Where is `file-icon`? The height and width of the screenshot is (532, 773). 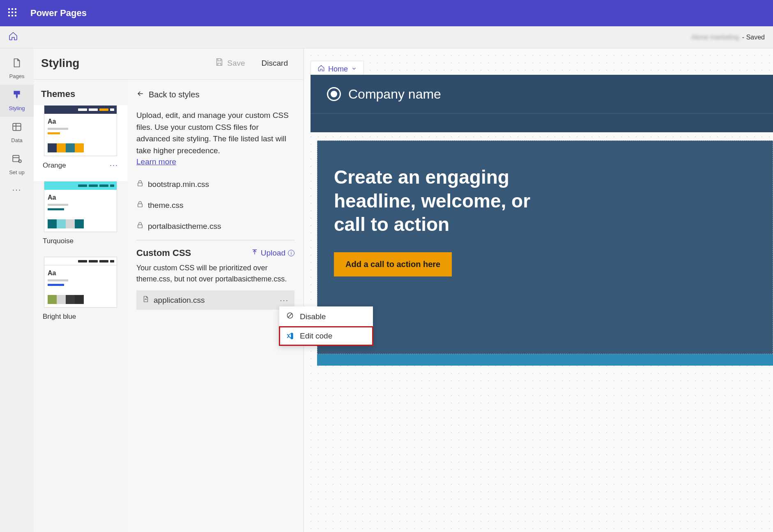 file-icon is located at coordinates (146, 300).